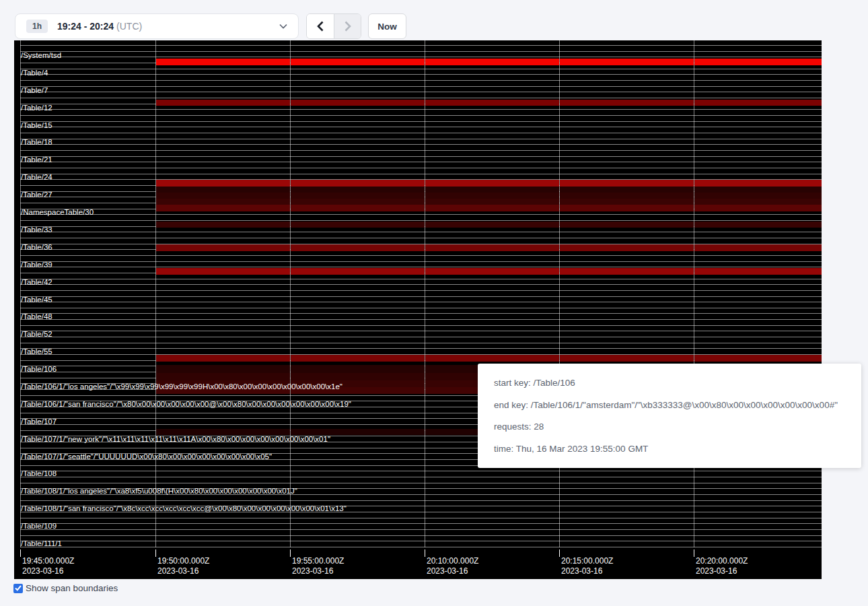 Image resolution: width=868 pixels, height=606 pixels. Describe the element at coordinates (318, 562) in the screenshot. I see `axis-time: 19:55:00.000Z` at that location.